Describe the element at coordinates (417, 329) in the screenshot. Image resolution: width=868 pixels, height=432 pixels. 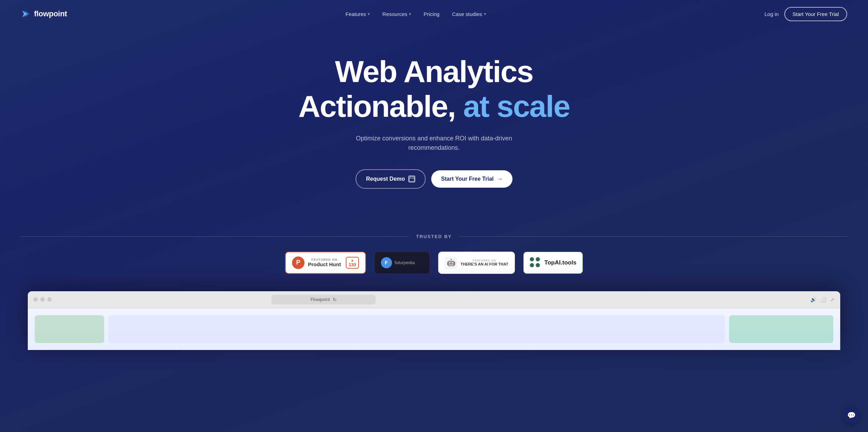
I see `app-content-main` at that location.